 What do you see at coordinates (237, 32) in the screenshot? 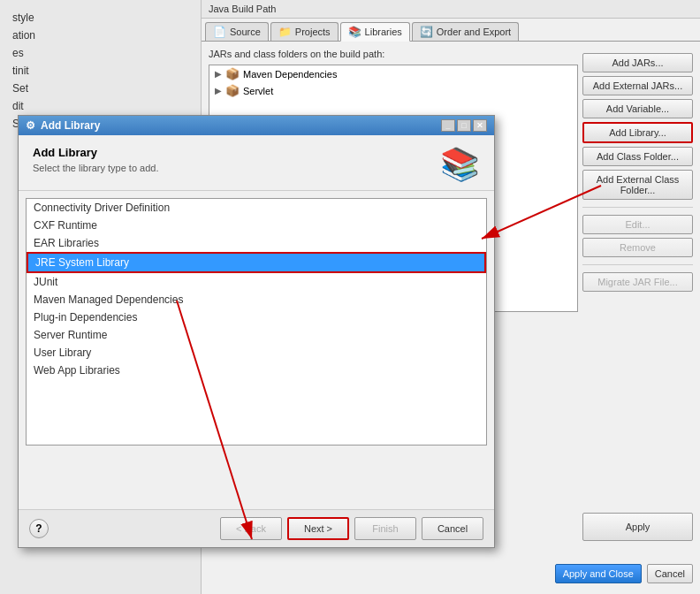
I see `tab-source: 📄 Source` at bounding box center [237, 32].